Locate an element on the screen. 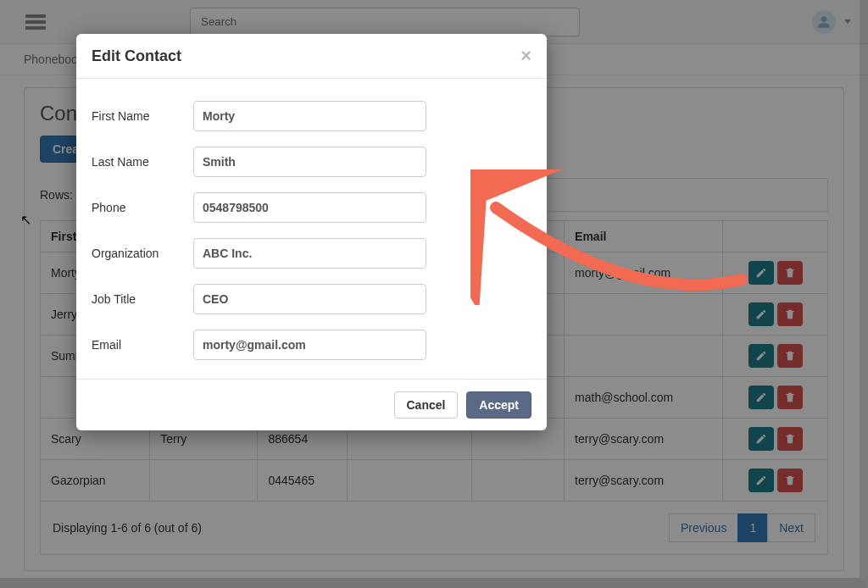 The image size is (868, 588). phone-field is located at coordinates (310, 208).